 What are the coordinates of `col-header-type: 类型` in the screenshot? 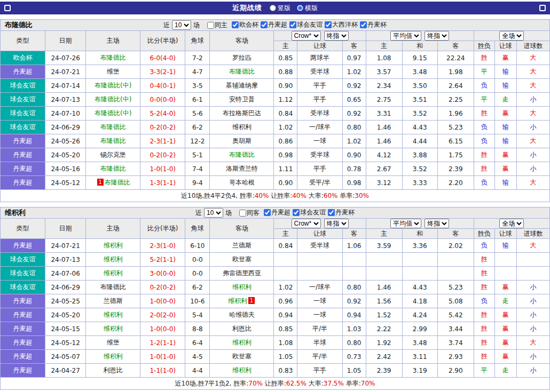 It's located at (23, 229).